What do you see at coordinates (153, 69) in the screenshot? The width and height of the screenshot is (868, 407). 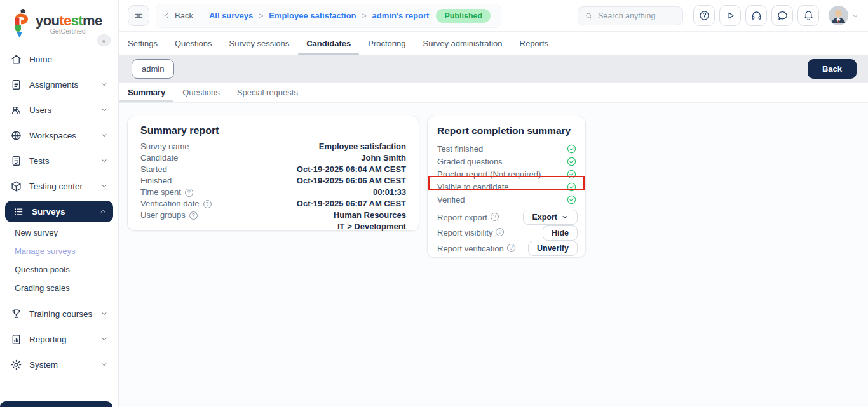 I see `candidate-chip-admin: admin` at bounding box center [153, 69].